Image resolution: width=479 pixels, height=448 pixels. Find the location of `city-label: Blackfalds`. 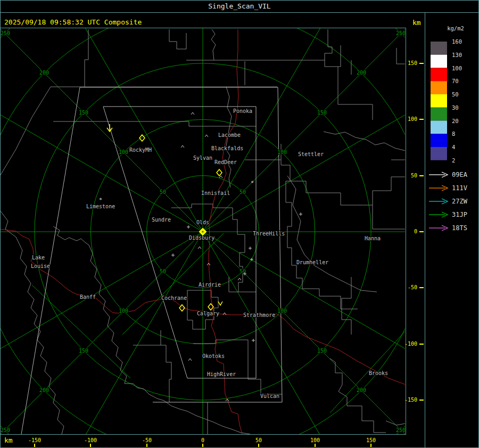

city-label: Blackfalds is located at coordinates (227, 148).